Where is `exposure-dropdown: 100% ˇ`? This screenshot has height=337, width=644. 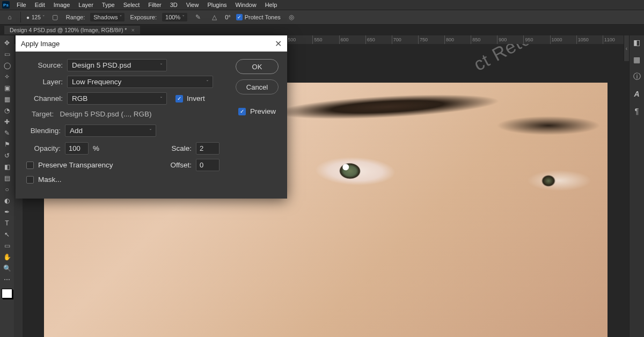
exposure-dropdown: 100% ˇ is located at coordinates (175, 17).